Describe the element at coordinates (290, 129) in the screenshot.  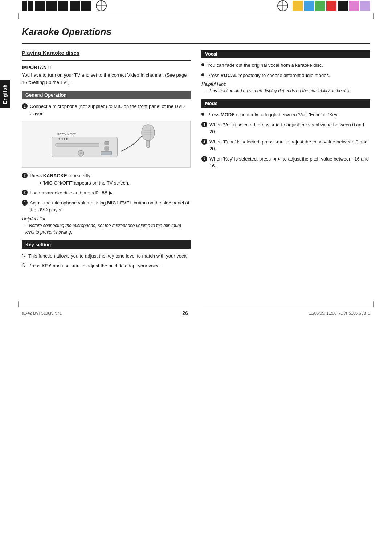
I see `mode-step-1-text: When 'Vol' is selected, press ◄► to adju…` at that location.